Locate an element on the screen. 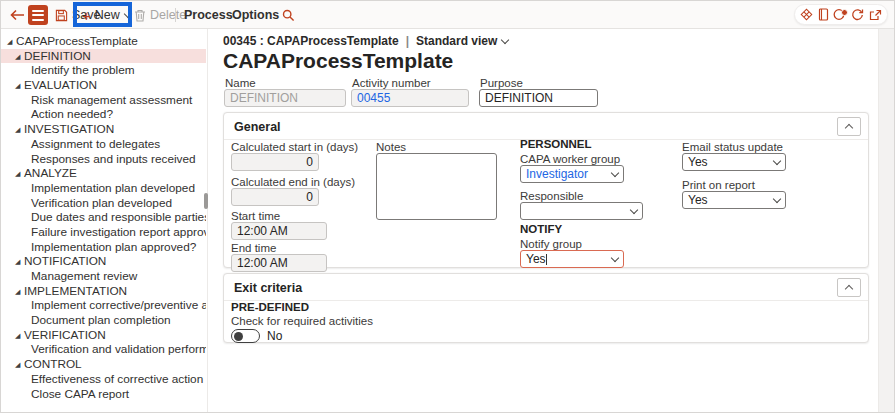 This screenshot has width=895, height=413. tree-item: ◢VERIFICATION is located at coordinates (104, 336).